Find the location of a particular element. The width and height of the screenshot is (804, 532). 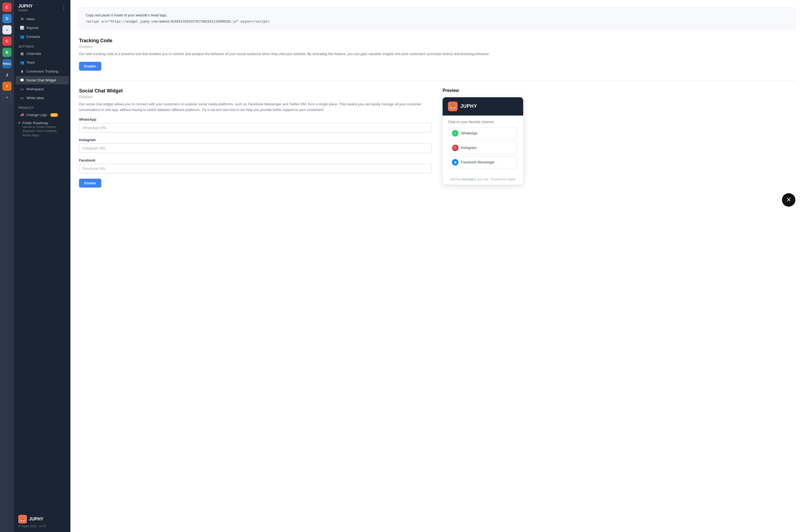

juphy-fox-icon: 🦊 is located at coordinates (22, 519).